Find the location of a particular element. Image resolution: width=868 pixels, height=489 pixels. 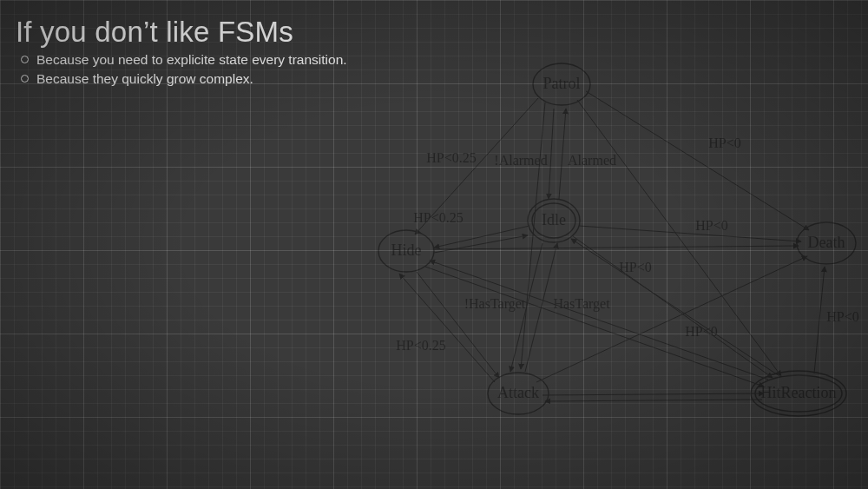

bullet-item: Because you need to explicite state ever… is located at coordinates (182, 60).